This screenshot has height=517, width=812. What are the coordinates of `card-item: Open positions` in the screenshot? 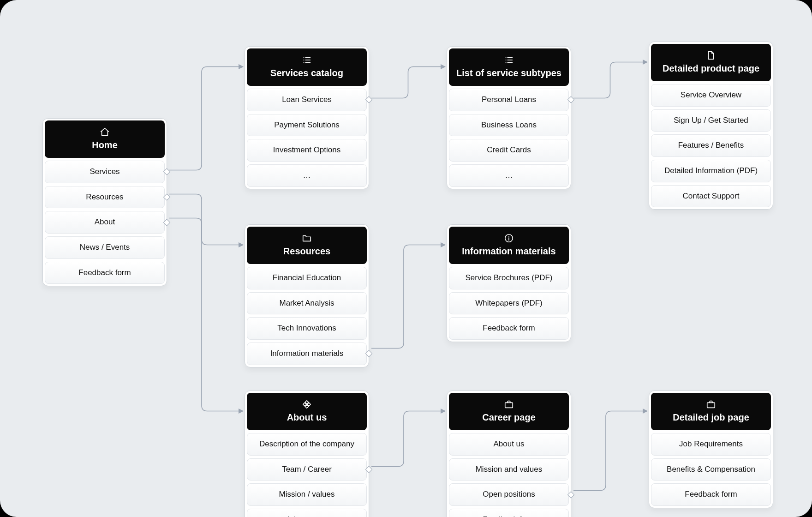 It's located at (509, 495).